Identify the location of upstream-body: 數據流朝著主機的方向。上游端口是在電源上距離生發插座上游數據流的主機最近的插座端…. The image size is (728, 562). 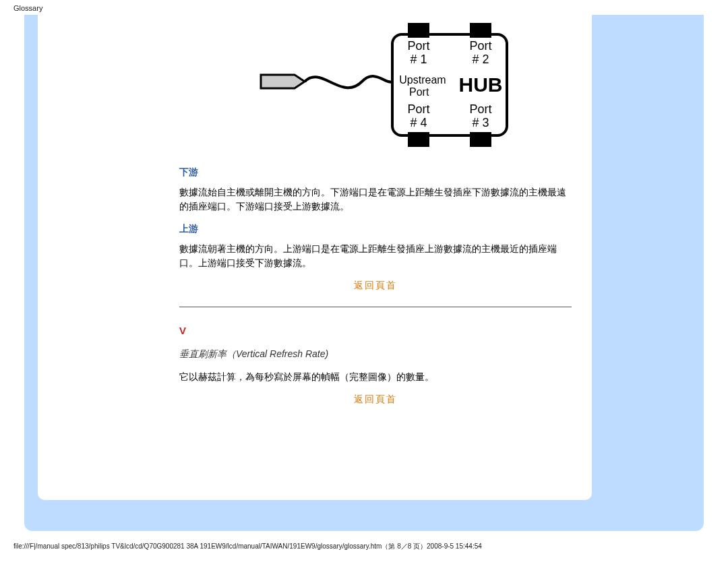
(375, 256).